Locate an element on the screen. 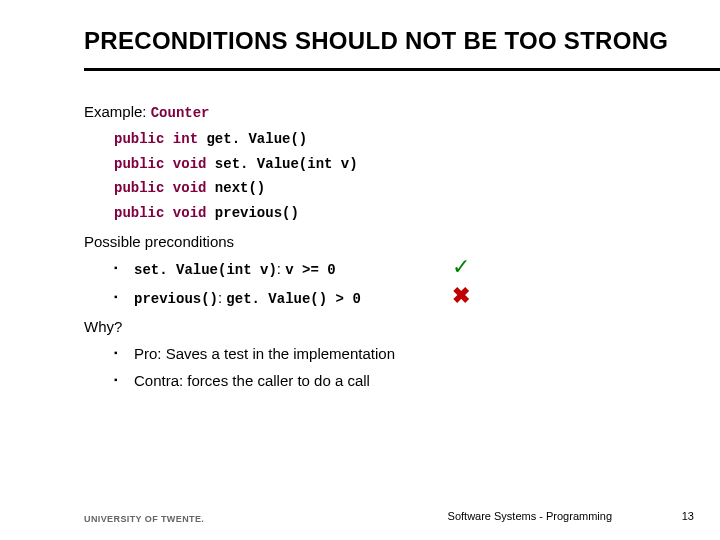 The image size is (720, 540). signature-line: public void set. Value(int v) is located at coordinates (417, 165).